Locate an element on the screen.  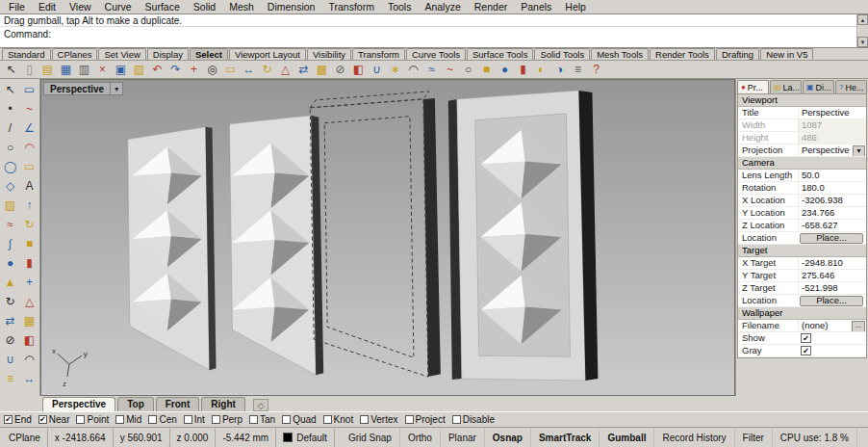
toolbar-tab: Visibility is located at coordinates (329, 54).